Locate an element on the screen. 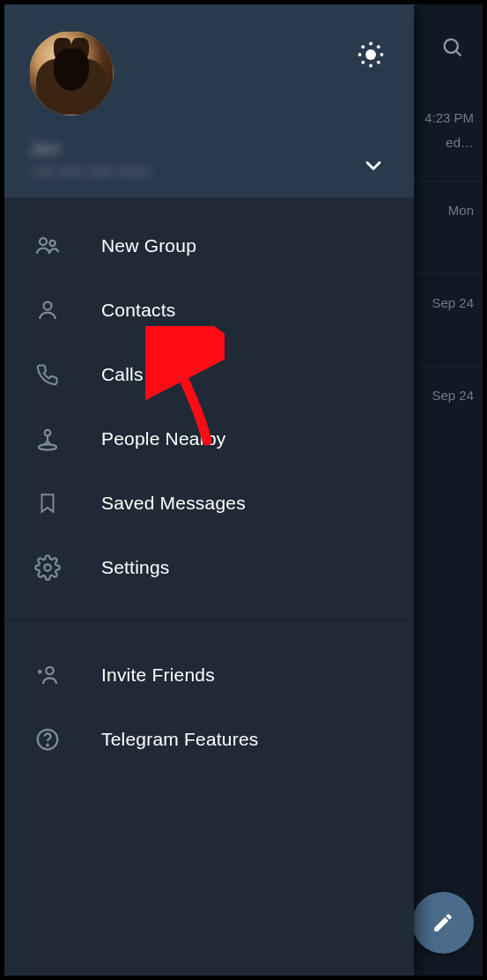 The width and height of the screenshot is (487, 980). chat-time: 4:23 PM is located at coordinates (454, 118).